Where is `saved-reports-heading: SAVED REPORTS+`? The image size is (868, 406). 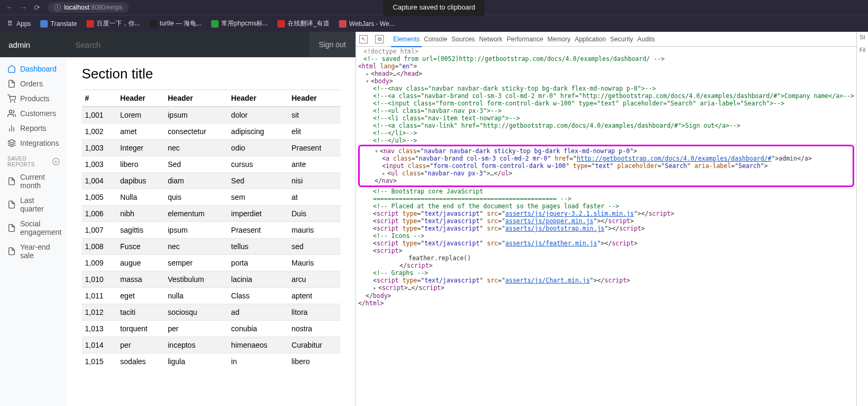 saved-reports-heading: SAVED REPORTS+ is located at coordinates (33, 160).